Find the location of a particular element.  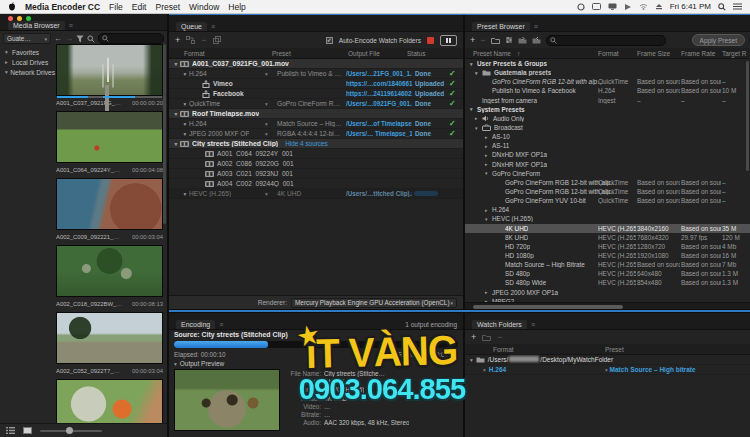

renderer-dropdown: Mercury Playback Engine GPU Acceleration… is located at coordinates (374, 303).